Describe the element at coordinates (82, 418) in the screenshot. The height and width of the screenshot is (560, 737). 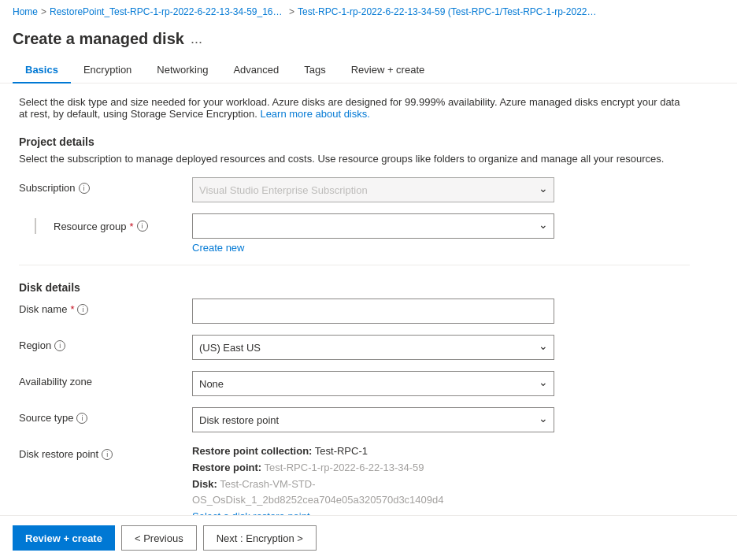
I see `source-type-info-icon: i` at that location.